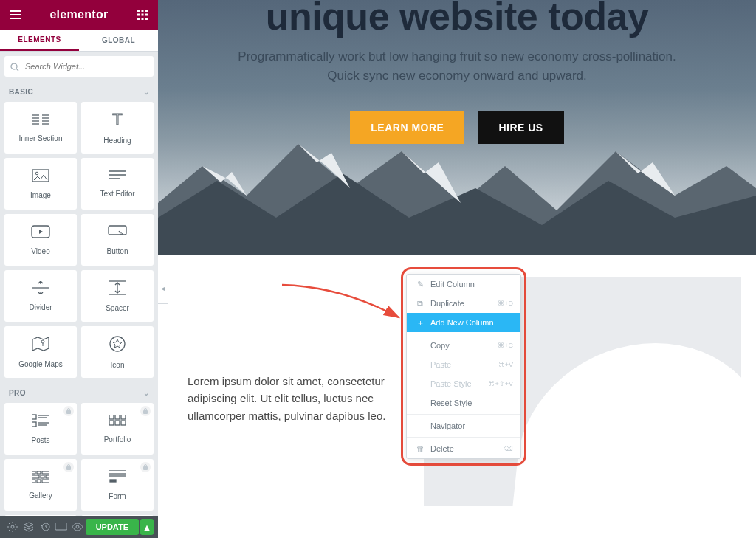  Describe the element at coordinates (79, 527) in the screenshot. I see `panel-footer: UPDATE ▴` at that location.